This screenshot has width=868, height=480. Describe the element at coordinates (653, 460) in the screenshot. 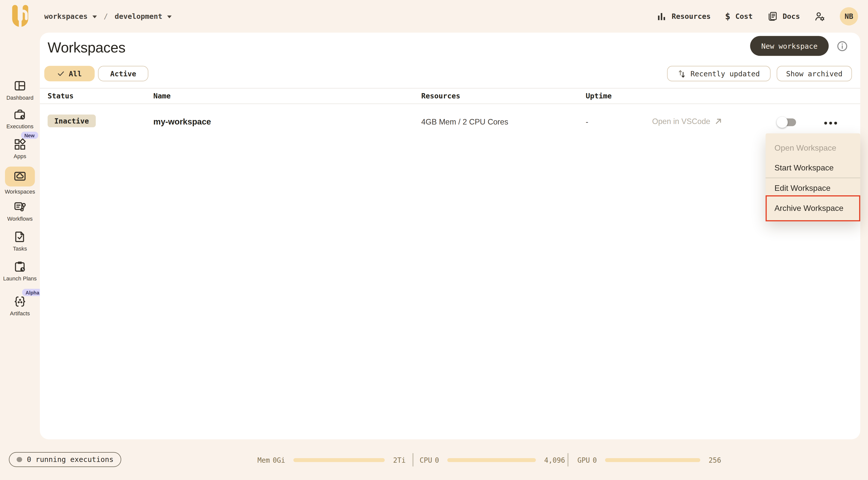

I see `gpu-meter-bar` at that location.